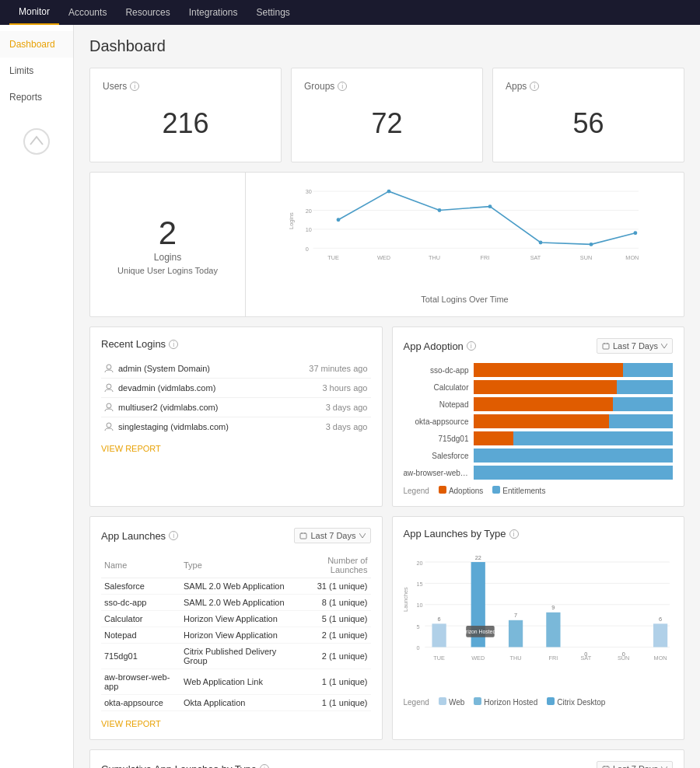 This screenshot has width=700, height=768. Describe the element at coordinates (236, 636) in the screenshot. I see `table-row: NotepadHorizon View Application2 (1 uniq…` at that location.